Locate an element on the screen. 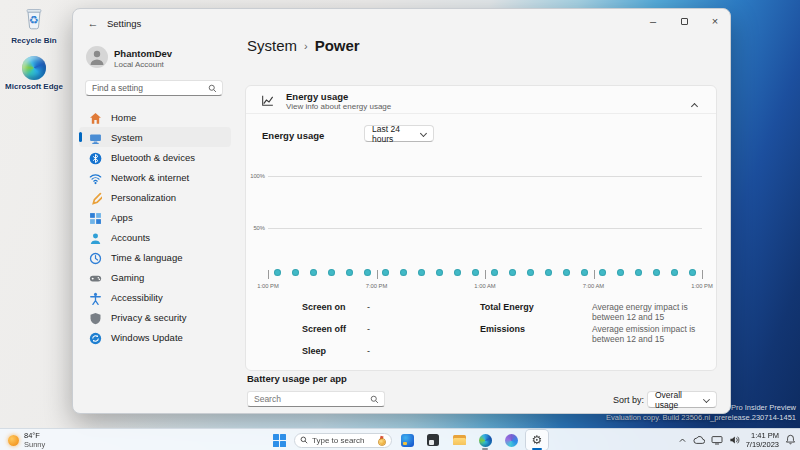 The width and height of the screenshot is (800, 450). breadcrumb: System›Power is located at coordinates (304, 46).